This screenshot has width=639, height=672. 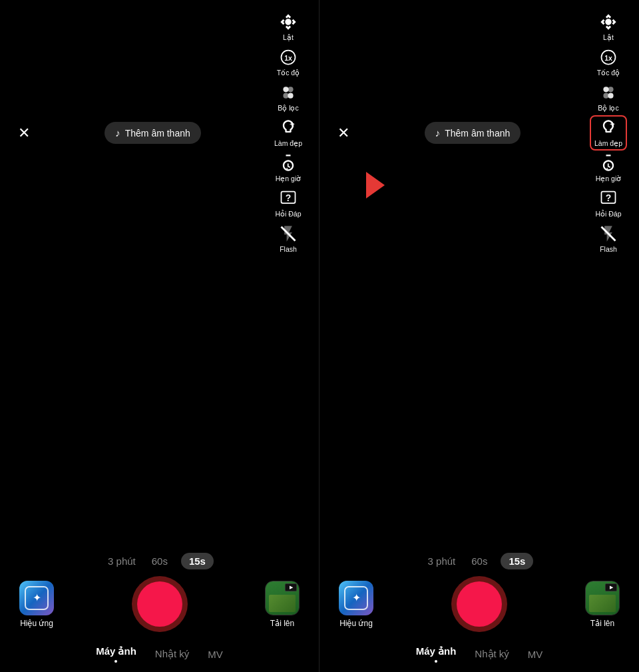 What do you see at coordinates (37, 598) in the screenshot?
I see `effects-icon: ✦` at bounding box center [37, 598].